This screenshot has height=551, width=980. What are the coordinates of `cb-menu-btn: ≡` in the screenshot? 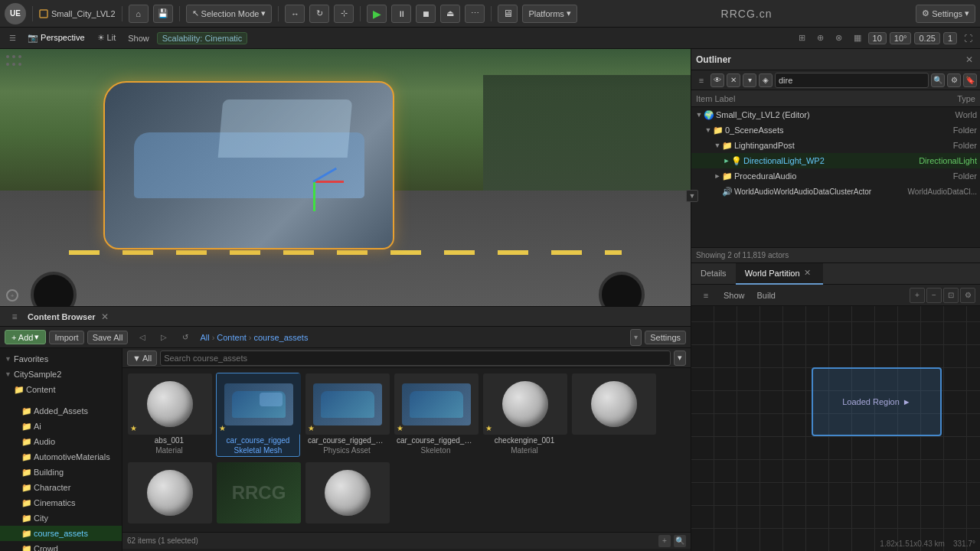 It's located at (15, 317).